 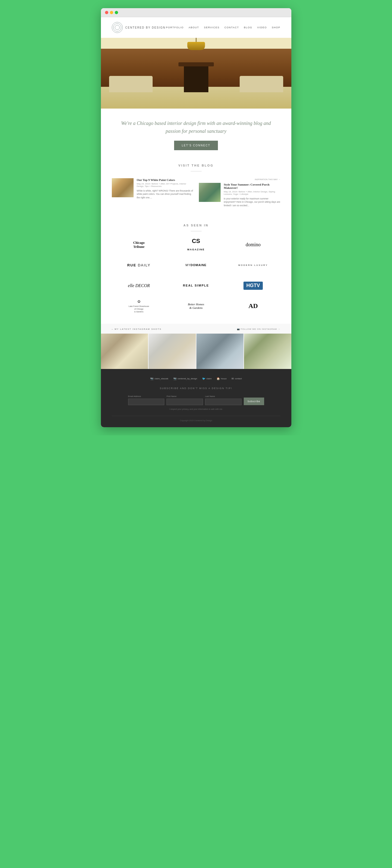 I want to click on blog-posts: Our Top 9 White Paint Colors May 24, 201…, so click(x=196, y=193).